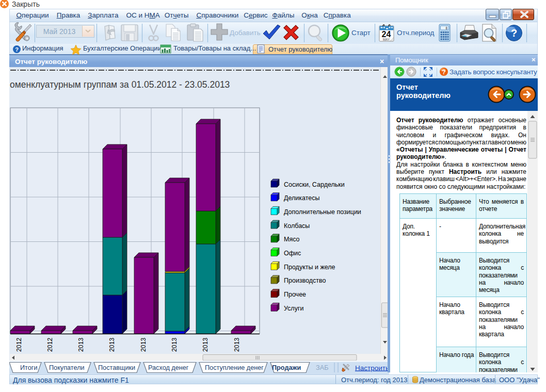 The image size is (546, 392). I want to click on svg-text: Задать вопрос консультанту, so click(493, 72).